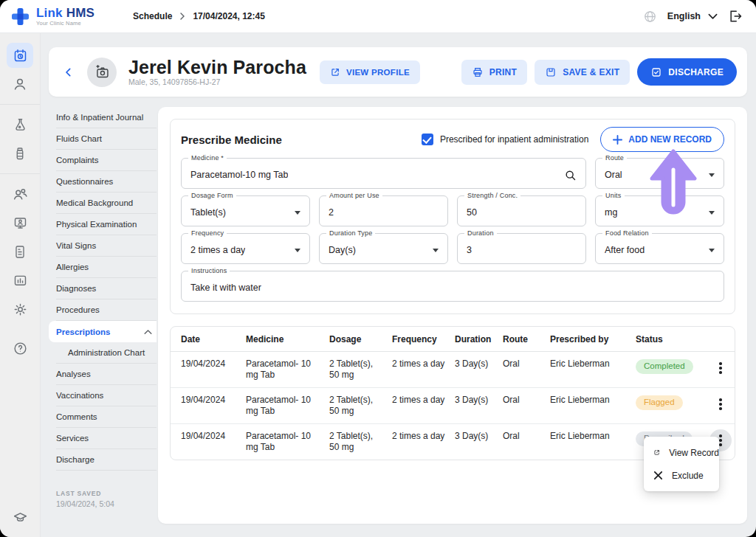 This screenshot has height=537, width=756. Describe the element at coordinates (659, 403) in the screenshot. I see `status-badge: Flagged` at that location.